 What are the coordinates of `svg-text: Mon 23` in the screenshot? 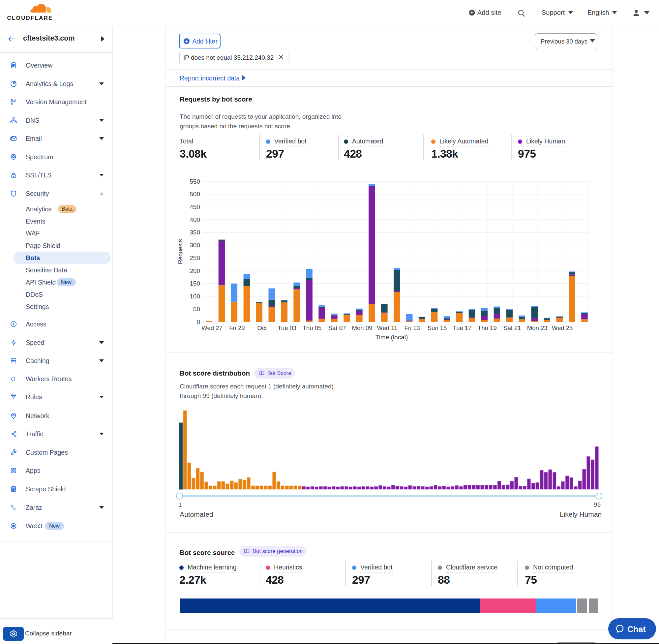 It's located at (537, 328).